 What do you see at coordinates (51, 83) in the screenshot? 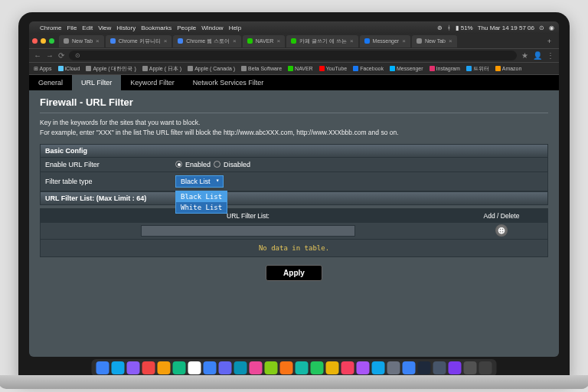
I see `tab-general: General` at bounding box center [51, 83].